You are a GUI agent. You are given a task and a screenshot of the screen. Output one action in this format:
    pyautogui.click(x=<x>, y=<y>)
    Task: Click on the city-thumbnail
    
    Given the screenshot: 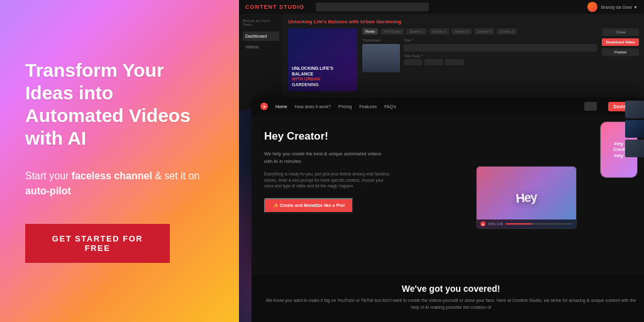 What is the action you would take?
    pyautogui.click(x=381, y=58)
    